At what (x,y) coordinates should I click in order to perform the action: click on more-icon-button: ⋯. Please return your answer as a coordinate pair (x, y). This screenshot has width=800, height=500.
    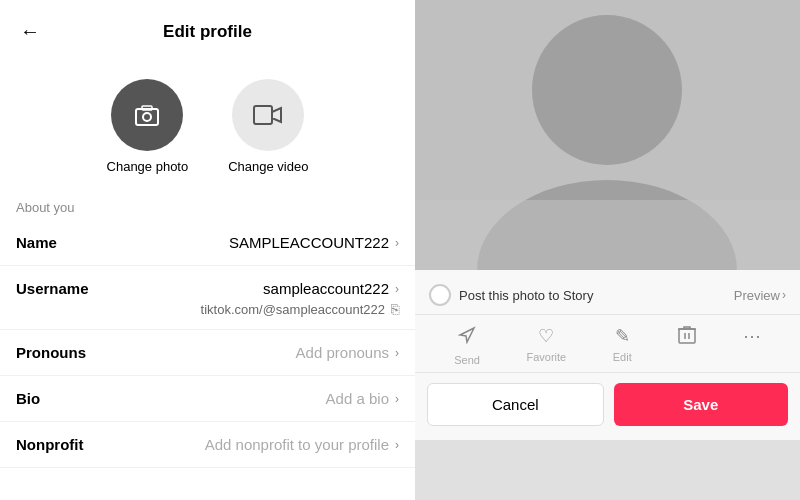
    Looking at the image, I should click on (752, 346).